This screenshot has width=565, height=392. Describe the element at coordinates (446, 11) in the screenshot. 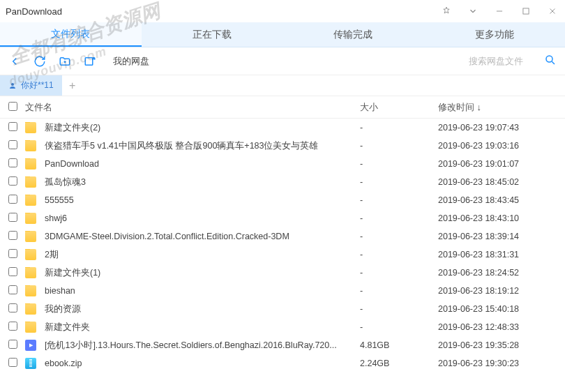

I see `theme-icon` at that location.